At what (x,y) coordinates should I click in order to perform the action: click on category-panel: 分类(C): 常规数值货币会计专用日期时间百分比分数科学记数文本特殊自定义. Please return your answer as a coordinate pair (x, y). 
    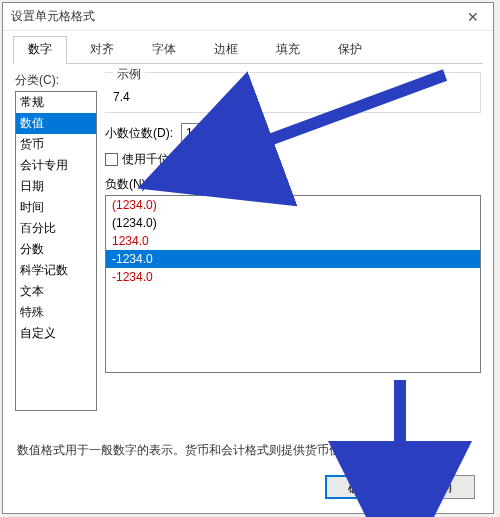
    Looking at the image, I should click on (56, 252).